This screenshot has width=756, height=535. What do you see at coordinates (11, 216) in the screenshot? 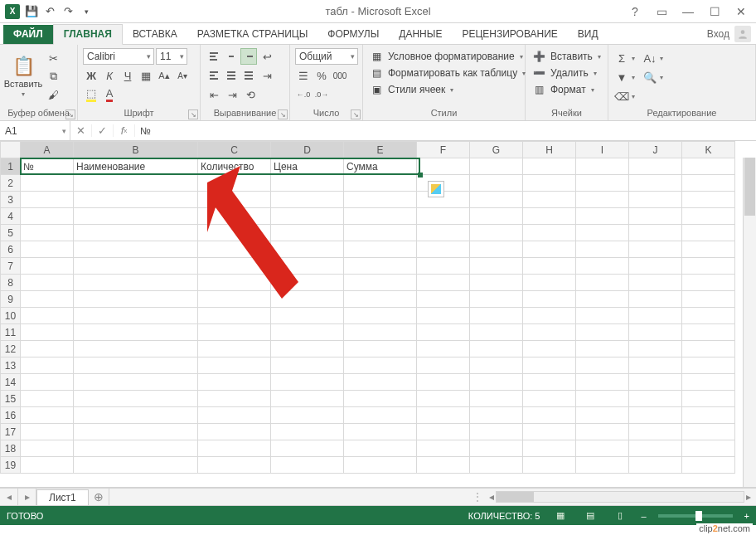
I see `row-header-4: 4` at bounding box center [11, 216].